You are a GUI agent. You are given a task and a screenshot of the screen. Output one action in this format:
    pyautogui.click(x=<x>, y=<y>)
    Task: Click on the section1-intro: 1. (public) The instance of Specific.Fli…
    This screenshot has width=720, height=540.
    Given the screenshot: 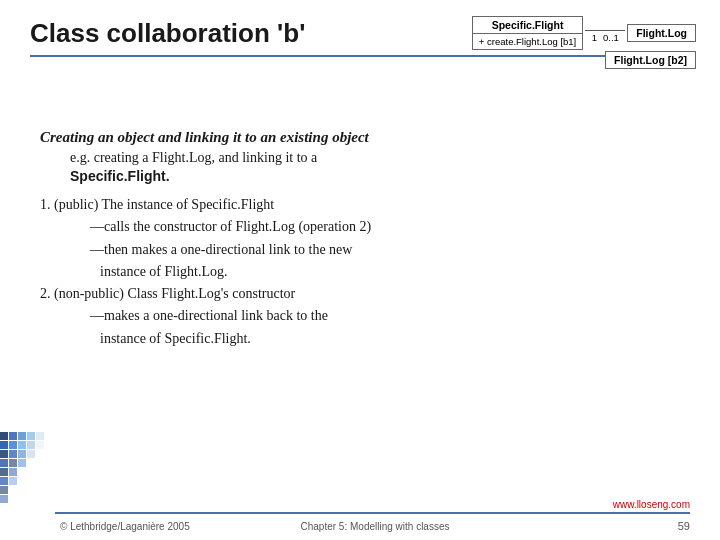 What is the action you would take?
    pyautogui.click(x=365, y=205)
    